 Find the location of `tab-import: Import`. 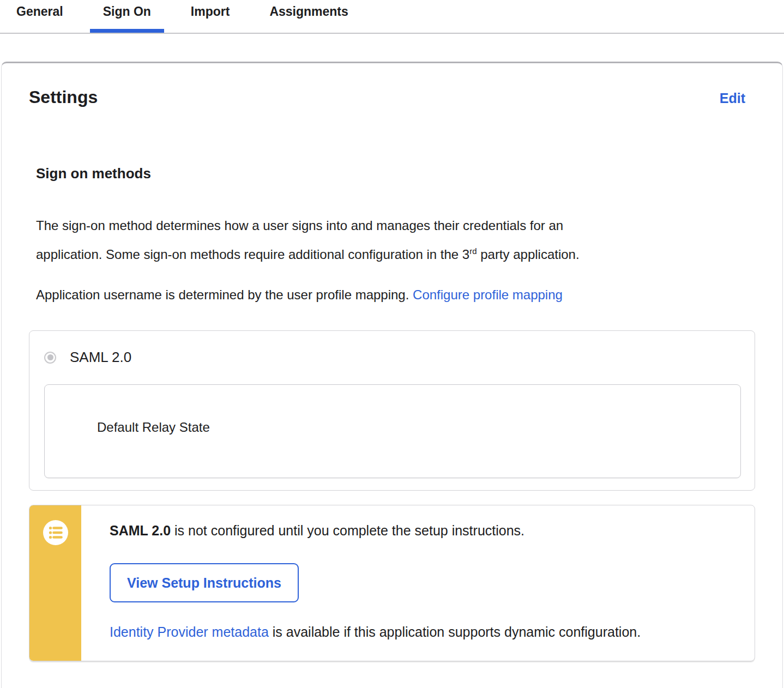

tab-import: Import is located at coordinates (210, 16).